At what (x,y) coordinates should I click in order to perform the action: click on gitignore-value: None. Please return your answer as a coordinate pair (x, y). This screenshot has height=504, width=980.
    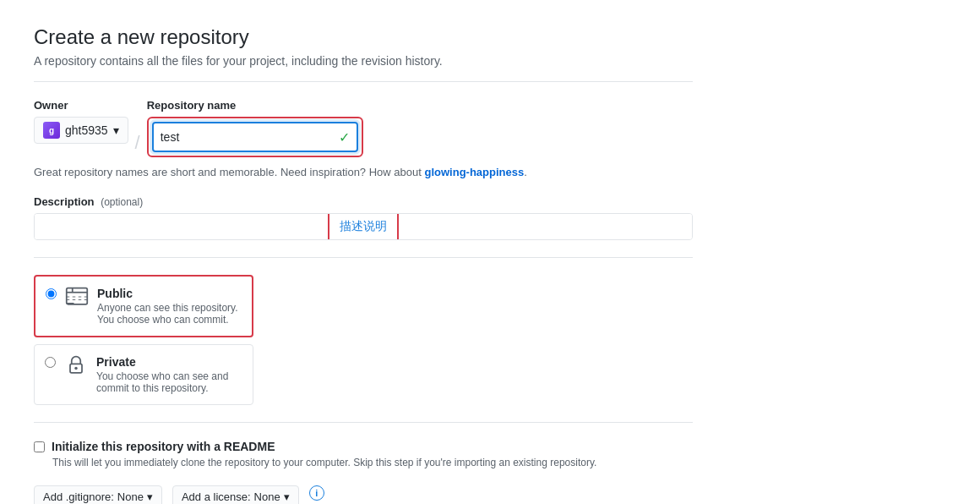
    Looking at the image, I should click on (130, 497).